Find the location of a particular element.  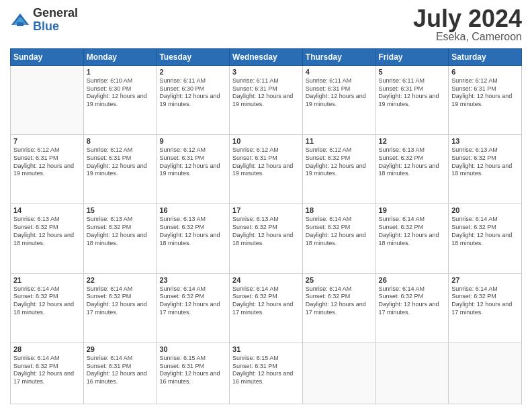

header-thursday: Thursday is located at coordinates (339, 58).